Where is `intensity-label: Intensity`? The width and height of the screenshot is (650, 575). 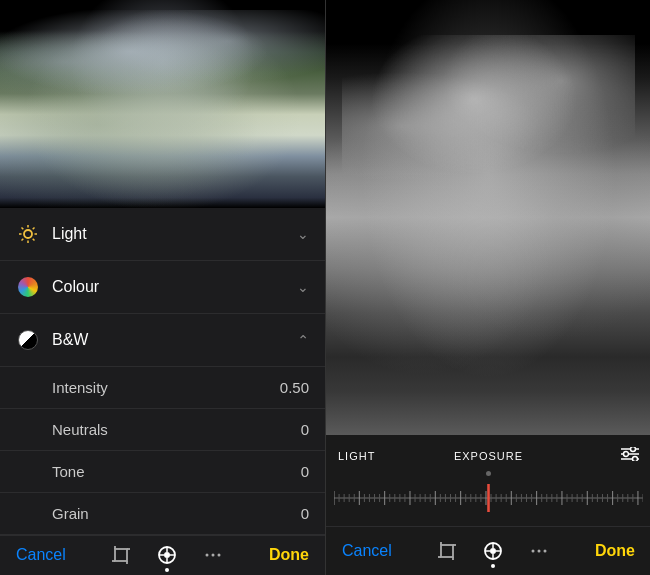
intensity-label: Intensity is located at coordinates (166, 388).